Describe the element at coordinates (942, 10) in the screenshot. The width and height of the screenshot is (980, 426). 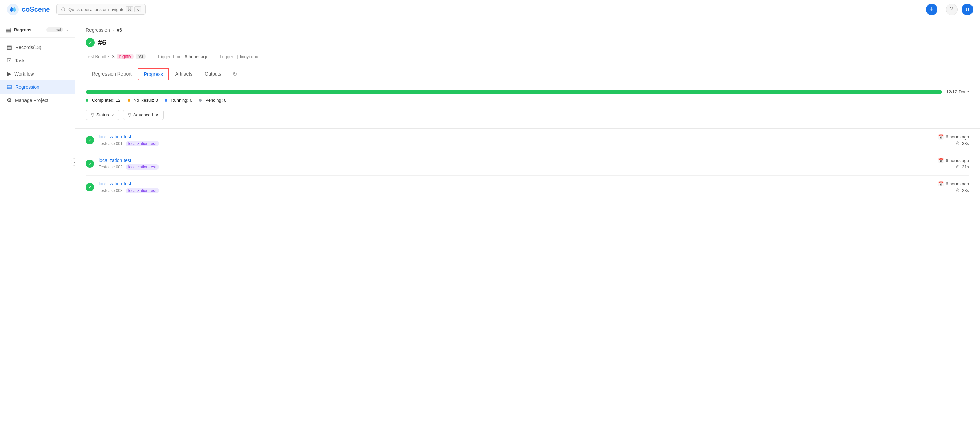
I see `nav-divider` at that location.